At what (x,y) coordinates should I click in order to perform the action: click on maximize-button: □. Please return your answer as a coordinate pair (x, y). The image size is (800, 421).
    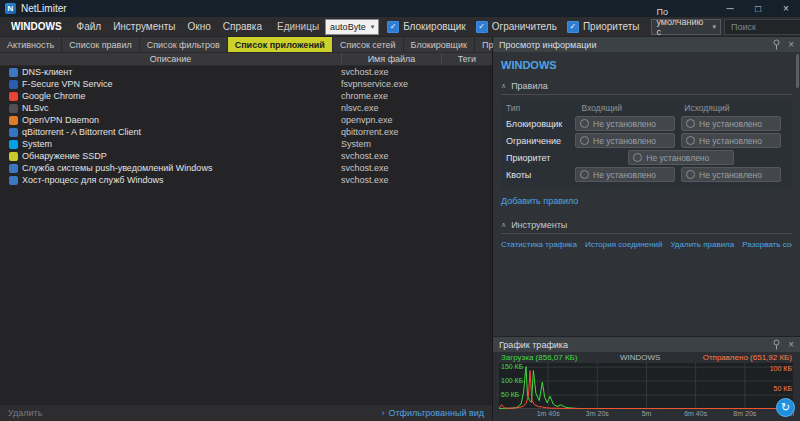
    Looking at the image, I should click on (758, 8).